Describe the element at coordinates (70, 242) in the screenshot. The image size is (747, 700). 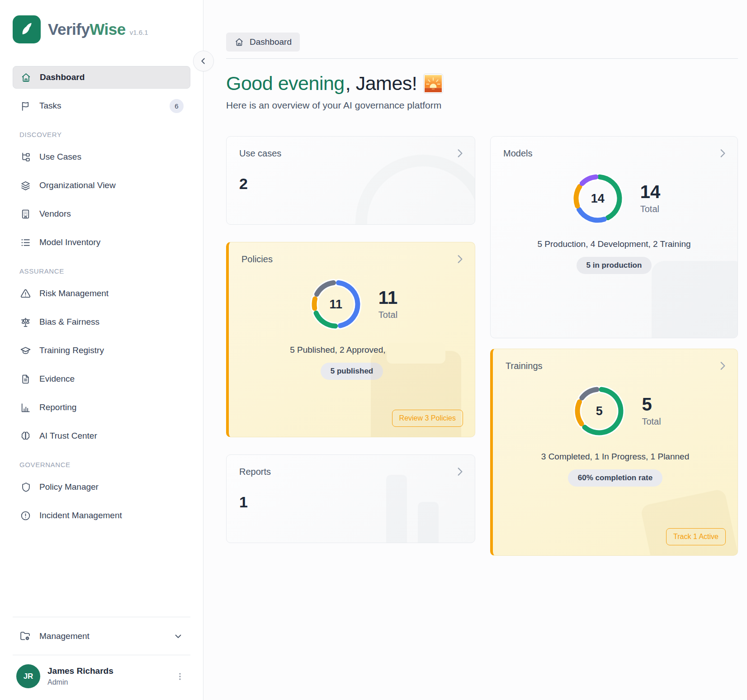
I see `sidebar-item-label: Model Inventory` at that location.